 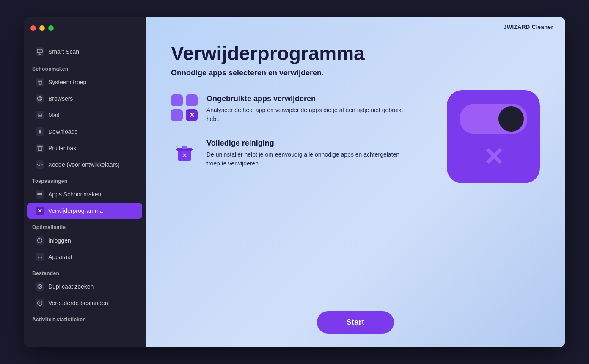 I want to click on systeem-troep-icon: 🗑, so click(x=40, y=82).